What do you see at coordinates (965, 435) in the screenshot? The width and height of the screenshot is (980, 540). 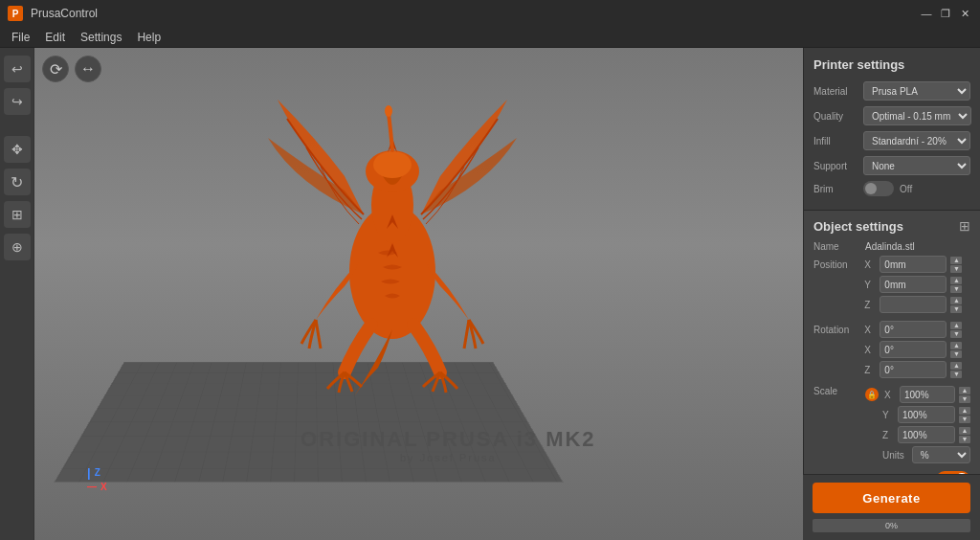 I see `scale-z-spinner: ▲ ▼` at bounding box center [965, 435].